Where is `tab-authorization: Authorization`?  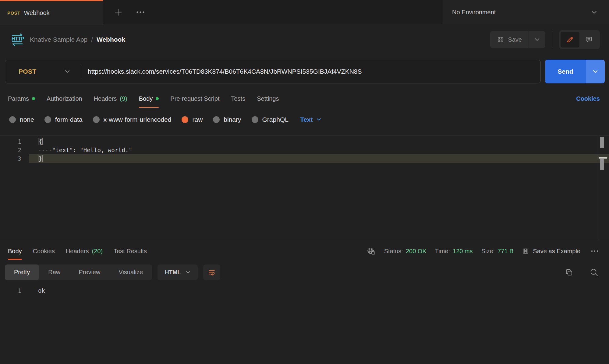 tab-authorization: Authorization is located at coordinates (65, 99).